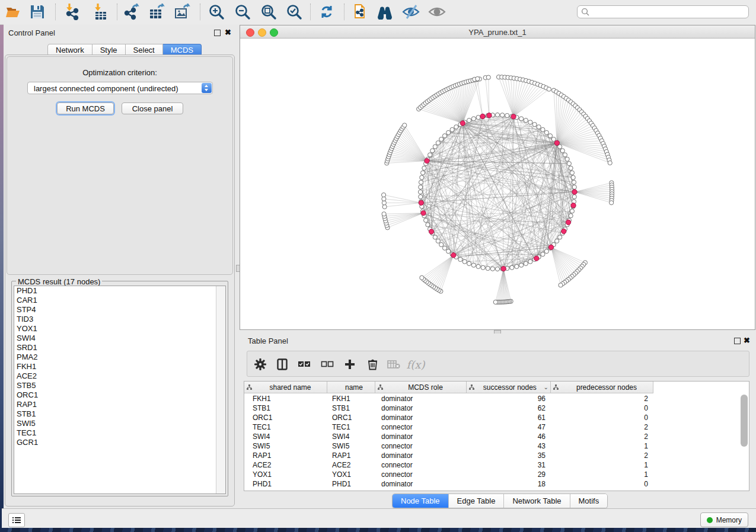 Image resolution: width=756 pixels, height=532 pixels. Describe the element at coordinates (449, 484) in the screenshot. I see `table-row: PHD1PHD1dominator180` at that location.